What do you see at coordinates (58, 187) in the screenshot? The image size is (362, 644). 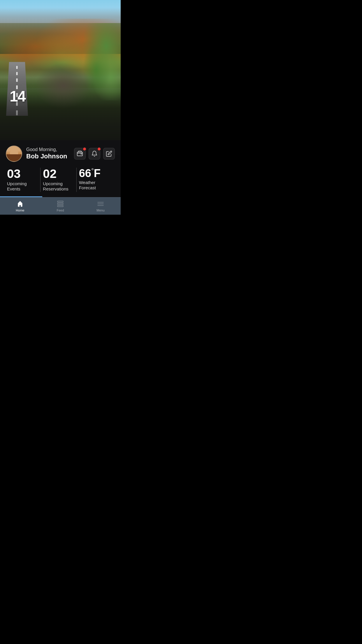 I see `reservations-label: UpcomingReservations` at bounding box center [58, 187].